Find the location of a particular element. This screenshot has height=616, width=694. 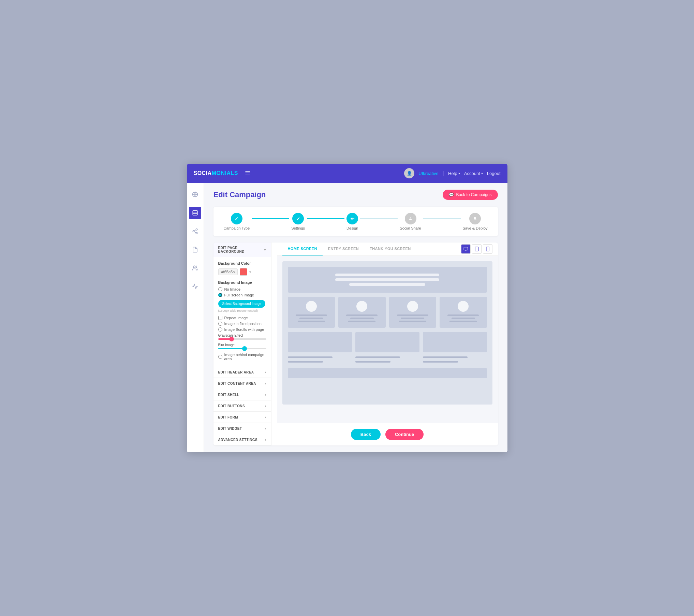

bg-image-radio-group: No Image Full screen Image is located at coordinates (242, 292).